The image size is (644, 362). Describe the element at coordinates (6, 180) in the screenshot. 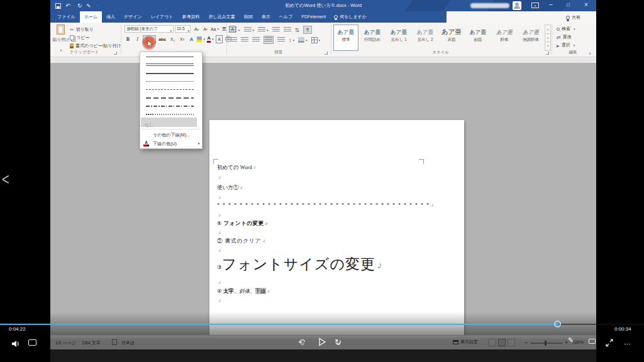

I see `previous-chevron-icon: <` at that location.